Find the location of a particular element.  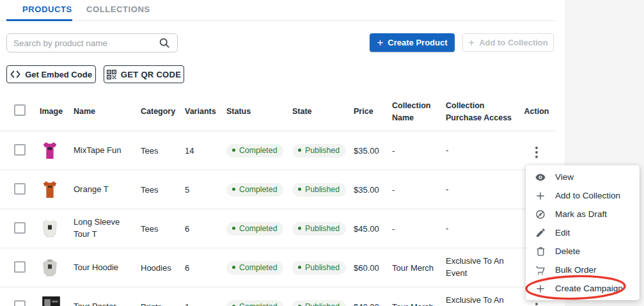

column-header-status: Status is located at coordinates (260, 111).